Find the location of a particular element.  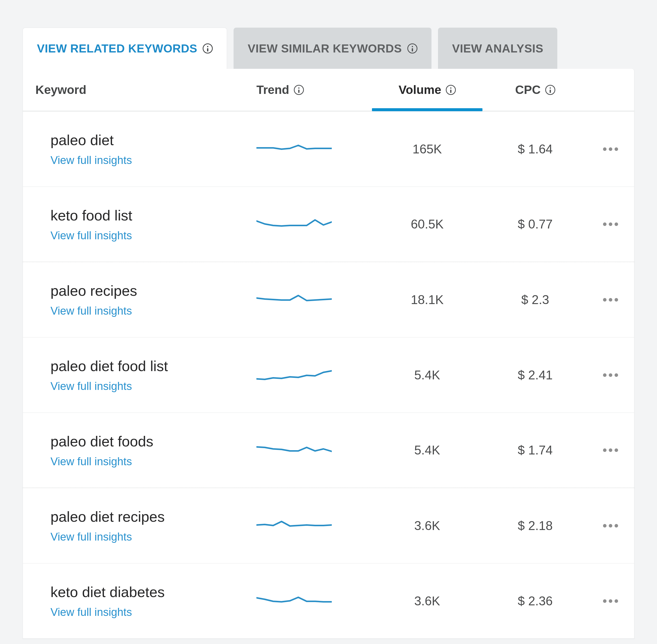

cell-cpc: $ 1.64 is located at coordinates (535, 149).